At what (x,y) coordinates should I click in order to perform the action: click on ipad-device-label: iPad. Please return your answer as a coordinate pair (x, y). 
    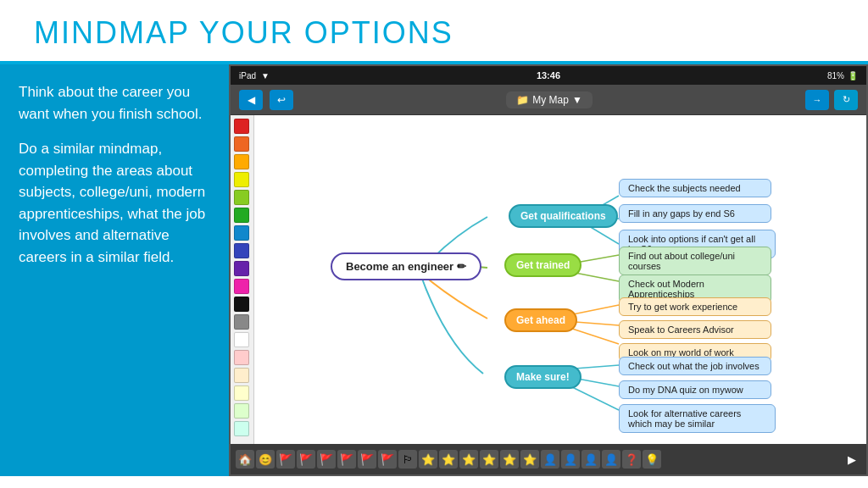
    Looking at the image, I should click on (248, 76).